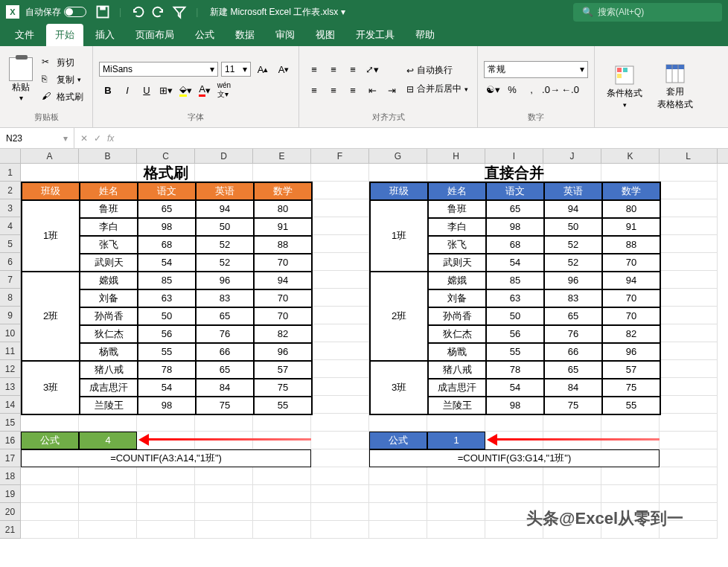 The width and height of the screenshot is (728, 567). Describe the element at coordinates (515, 191) in the screenshot. I see `table-header: 语文` at that location.